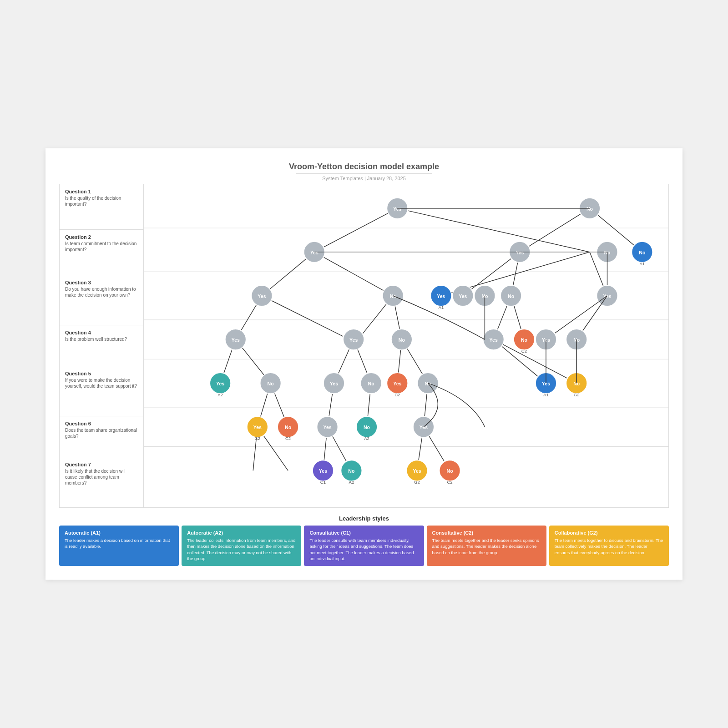 The height and width of the screenshot is (728, 728). What do you see at coordinates (364, 533) in the screenshot?
I see `legend-item-title-C1: Consultative (C1)` at bounding box center [364, 533].